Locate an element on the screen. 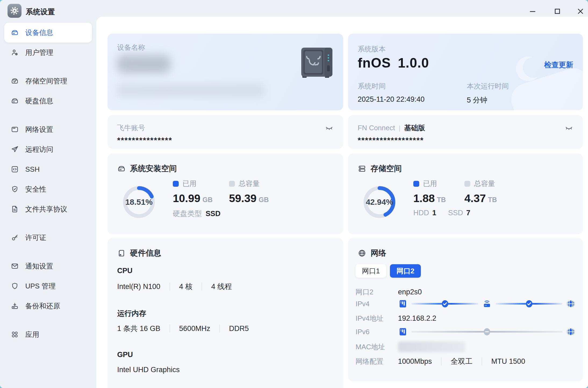  tab-port1: 网口1 is located at coordinates (371, 271).